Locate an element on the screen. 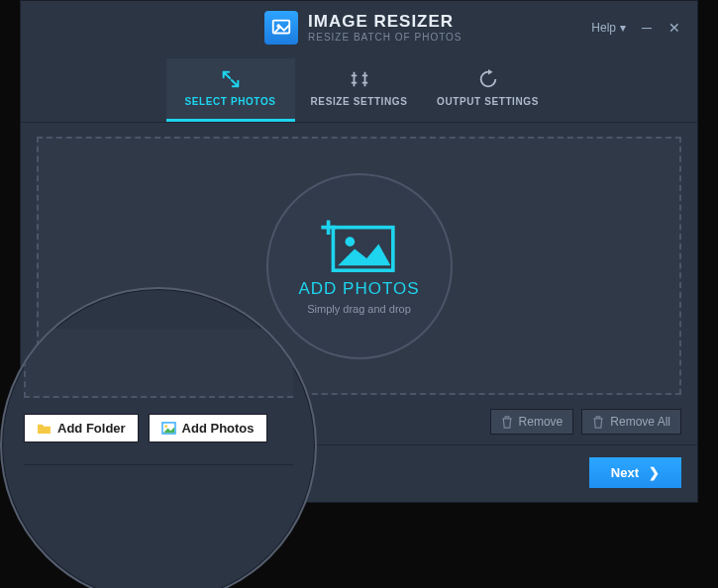 The height and width of the screenshot is (588, 718). button-label: Next is located at coordinates (625, 473).